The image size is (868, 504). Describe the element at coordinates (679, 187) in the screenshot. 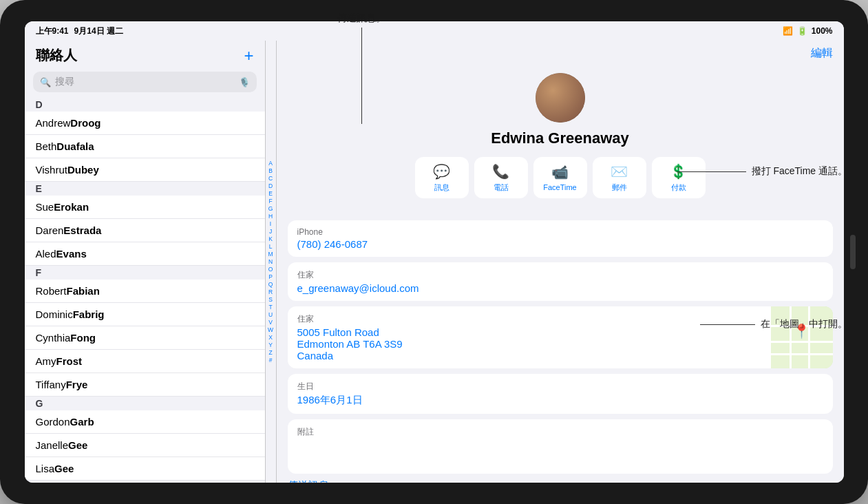

I see `pay-label: 付款` at that location.